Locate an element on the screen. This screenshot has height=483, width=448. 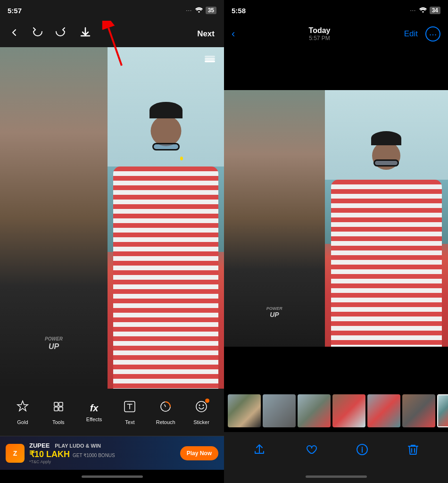
back-button is located at coordinates (14, 34).